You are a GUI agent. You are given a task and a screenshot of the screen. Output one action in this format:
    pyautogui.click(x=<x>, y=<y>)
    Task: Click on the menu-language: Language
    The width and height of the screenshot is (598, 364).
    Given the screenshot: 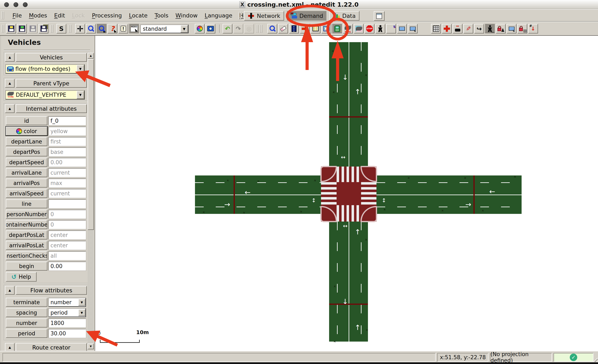 What is the action you would take?
    pyautogui.click(x=218, y=16)
    